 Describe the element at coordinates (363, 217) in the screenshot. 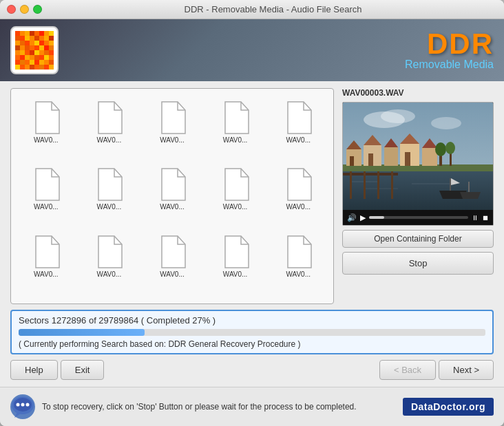

I see `play-icon: ▶` at that location.